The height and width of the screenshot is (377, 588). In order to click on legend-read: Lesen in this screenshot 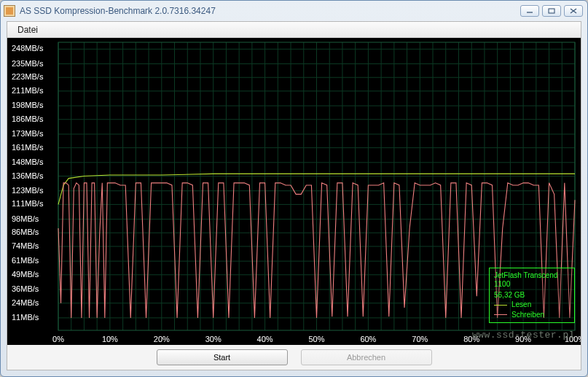, I will do `click(532, 305)`.